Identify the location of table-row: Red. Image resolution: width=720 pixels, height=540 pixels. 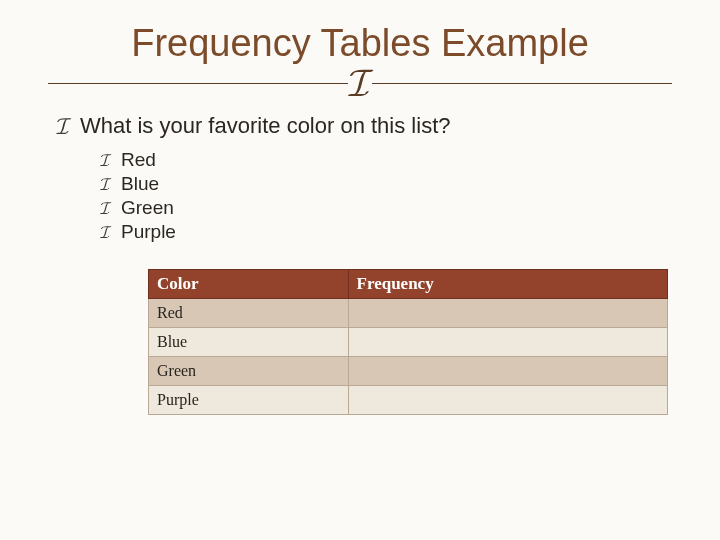
(408, 314).